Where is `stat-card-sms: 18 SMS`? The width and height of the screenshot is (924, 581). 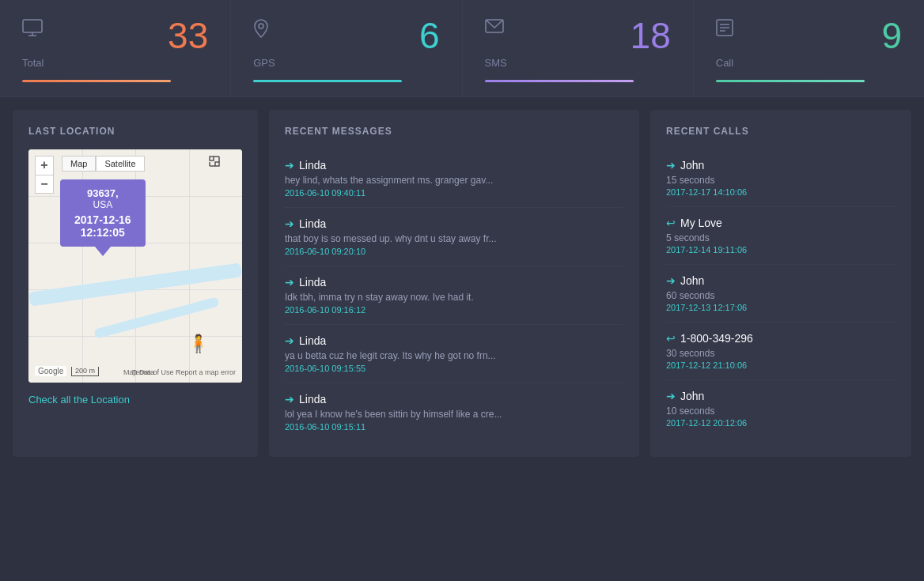
stat-card-sms: 18 SMS is located at coordinates (578, 48).